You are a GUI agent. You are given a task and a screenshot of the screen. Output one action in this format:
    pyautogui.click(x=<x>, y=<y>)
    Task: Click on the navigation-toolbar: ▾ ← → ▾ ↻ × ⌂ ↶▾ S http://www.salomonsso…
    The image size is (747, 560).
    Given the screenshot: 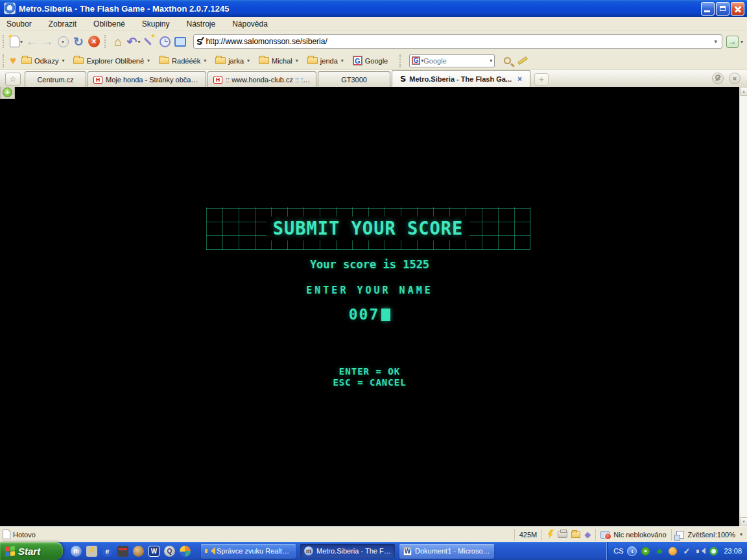 What is the action you would take?
    pyautogui.click(x=374, y=41)
    